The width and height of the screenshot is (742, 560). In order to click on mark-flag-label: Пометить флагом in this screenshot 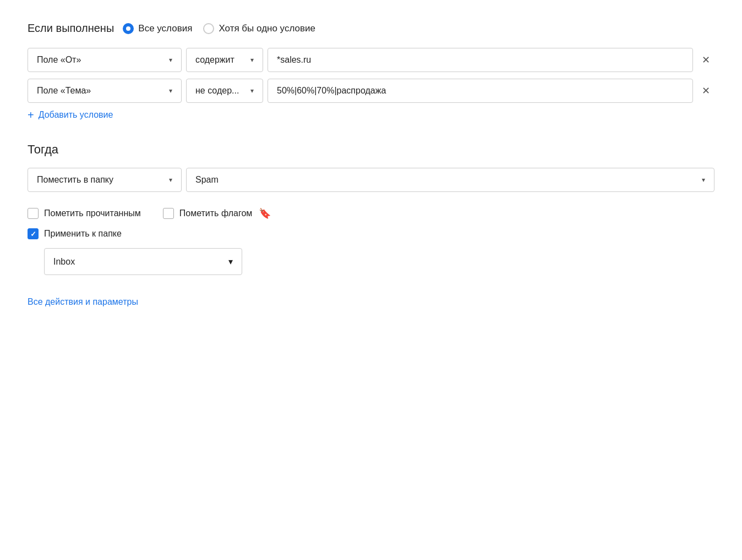, I will do `click(216, 213)`.